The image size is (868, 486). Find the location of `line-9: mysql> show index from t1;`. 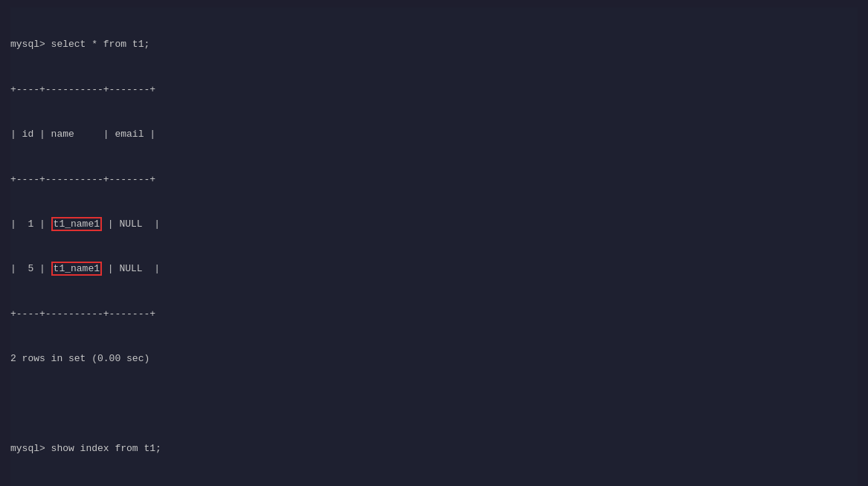

line-9: mysql> show index from t1; is located at coordinates (434, 449).